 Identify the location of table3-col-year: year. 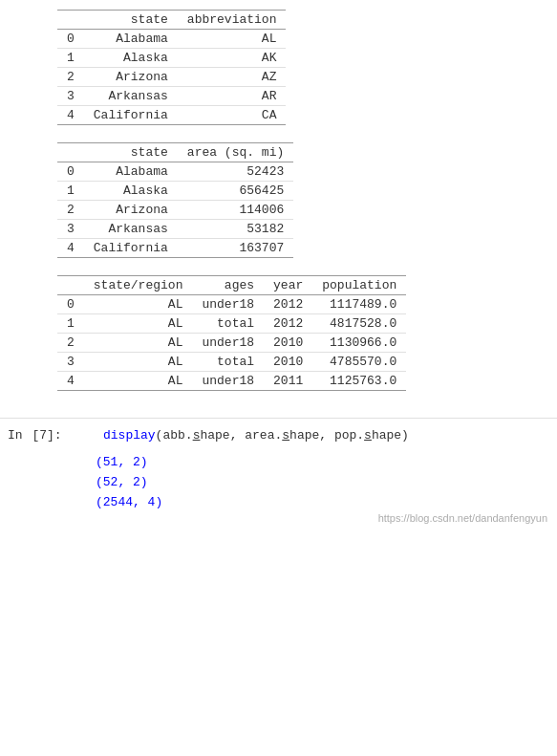
(289, 286).